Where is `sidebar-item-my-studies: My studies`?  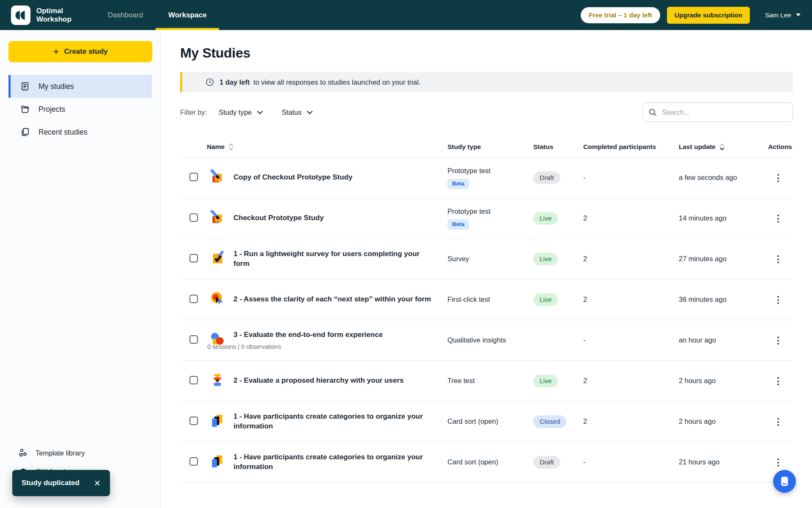 sidebar-item-my-studies: My studies is located at coordinates (80, 86).